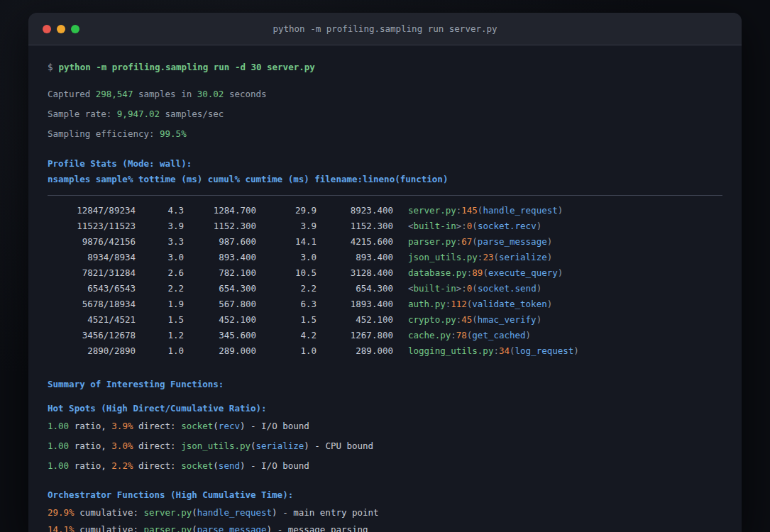  Describe the element at coordinates (385, 273) in the screenshot. I see `table-row: 7821/31284 2.6 782.100 10.5 3128.400 dat…` at that location.